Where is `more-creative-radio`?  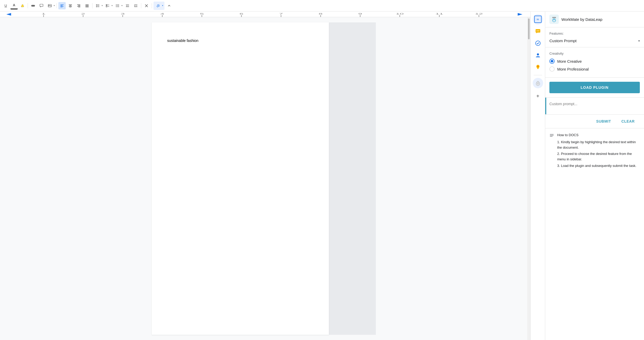
more-creative-radio is located at coordinates (552, 61).